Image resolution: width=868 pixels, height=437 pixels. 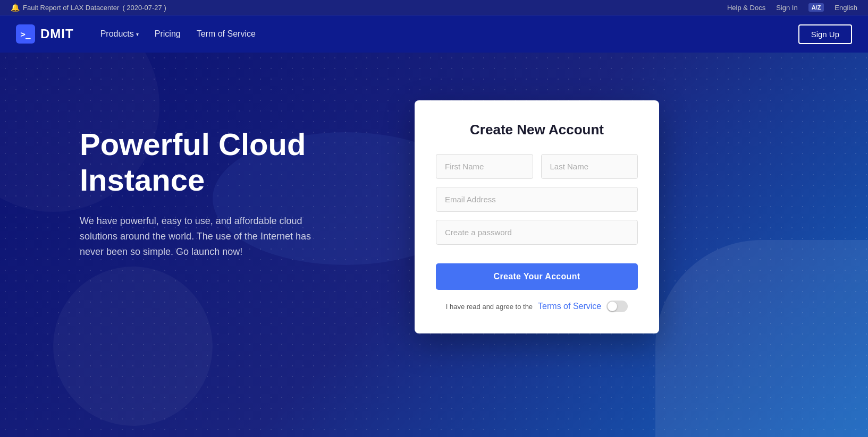 What do you see at coordinates (434, 7) in the screenshot?
I see `announcement-bar: 🔔 Fault Report of LAX Datacenter ( 2020-…` at bounding box center [434, 7].